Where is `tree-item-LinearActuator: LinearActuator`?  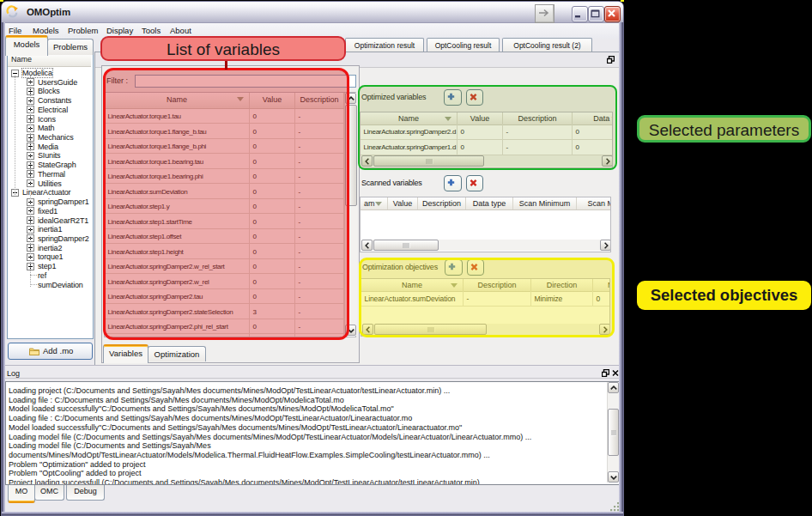 tree-item-LinearActuator: LinearActuator is located at coordinates (50, 192).